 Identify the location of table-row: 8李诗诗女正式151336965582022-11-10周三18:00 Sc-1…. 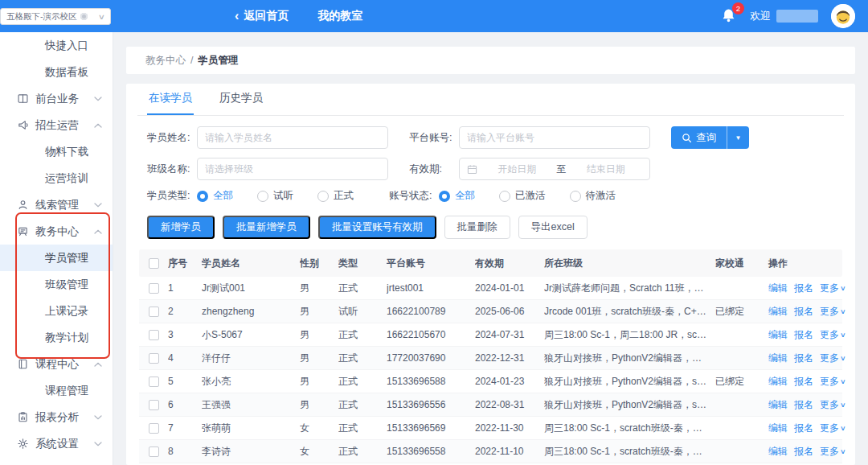
(490, 452).